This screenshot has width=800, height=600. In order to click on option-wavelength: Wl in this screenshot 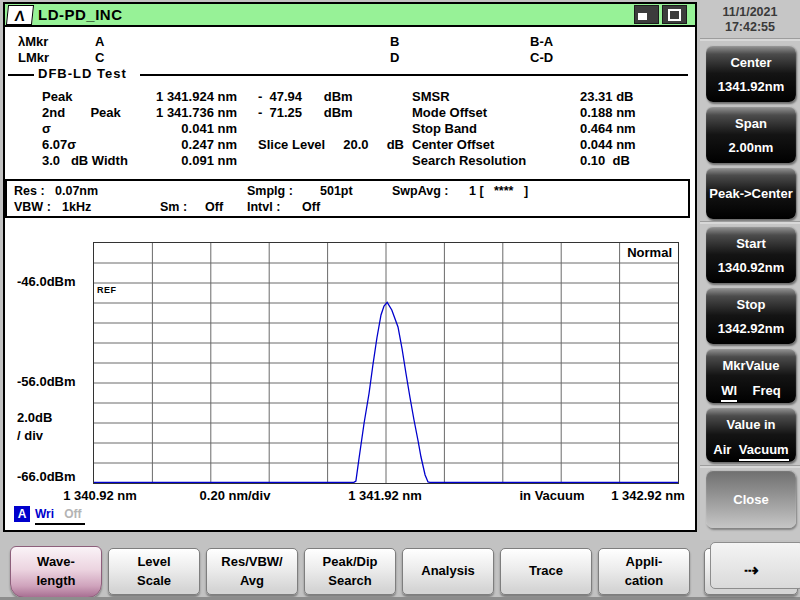, I will do `click(729, 392)`.